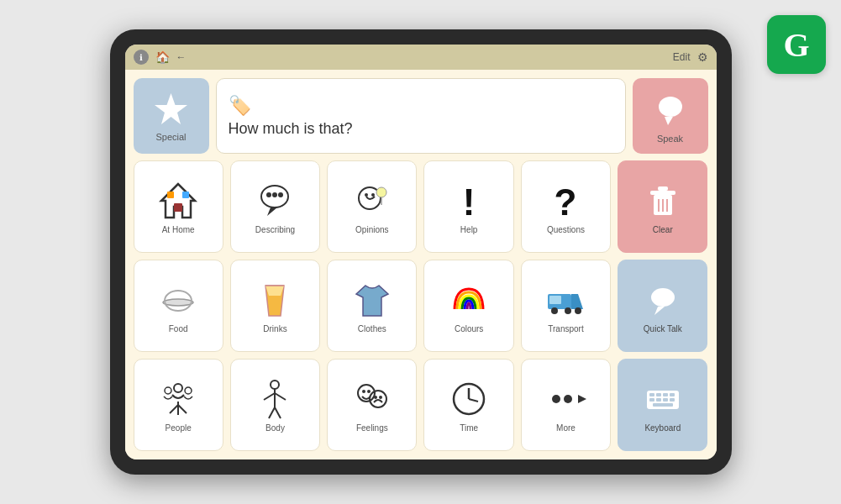  Describe the element at coordinates (171, 109) in the screenshot. I see `star-icon` at that location.